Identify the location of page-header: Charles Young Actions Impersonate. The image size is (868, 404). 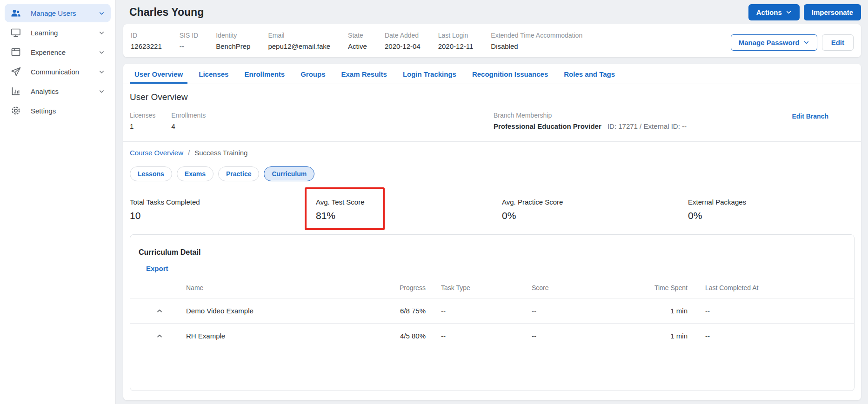
(492, 12).